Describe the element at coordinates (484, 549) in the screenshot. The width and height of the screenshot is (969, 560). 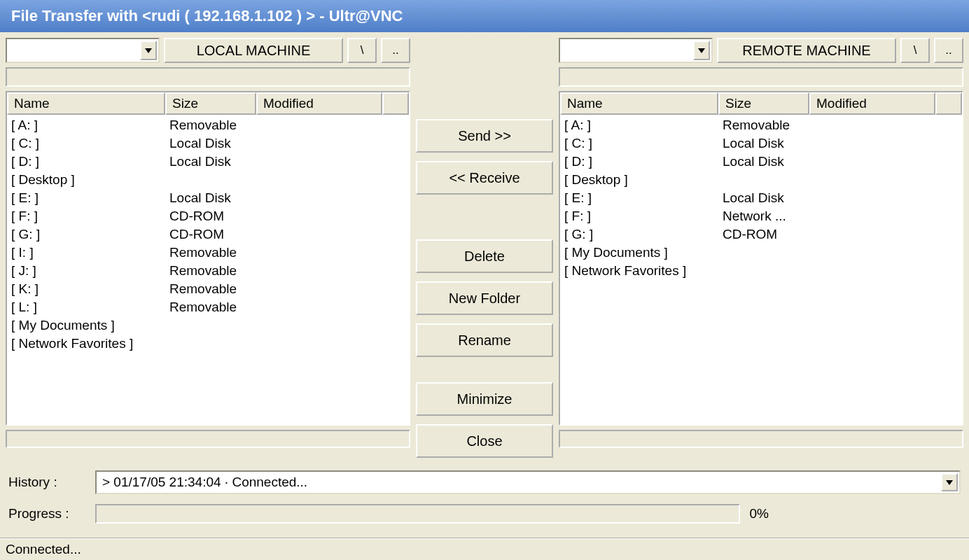
I see `status-bar: Connected...` at that location.